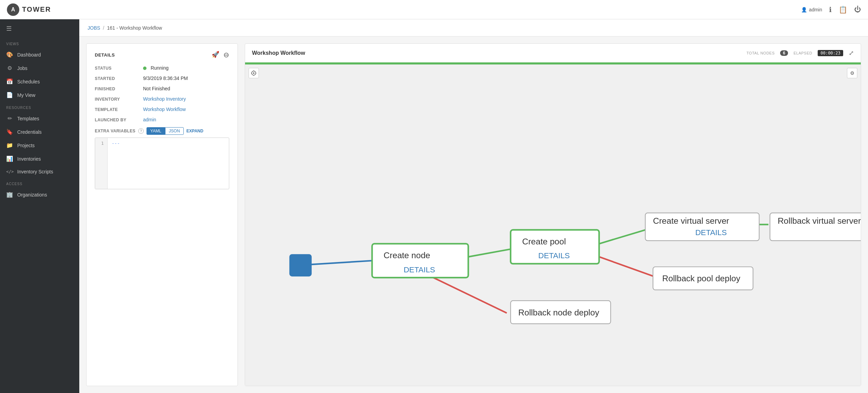  Describe the element at coordinates (40, 68) in the screenshot. I see `sidebar-item-jobs: ⚙ Jobs` at that location.